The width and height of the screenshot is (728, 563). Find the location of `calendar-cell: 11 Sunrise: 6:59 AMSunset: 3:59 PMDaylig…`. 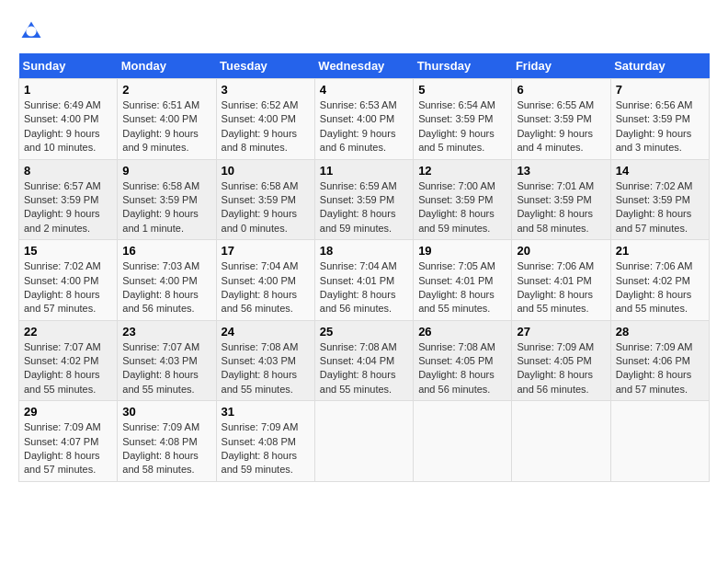

calendar-cell: 11 Sunrise: 6:59 AMSunset: 3:59 PMDaylig… is located at coordinates (364, 200).